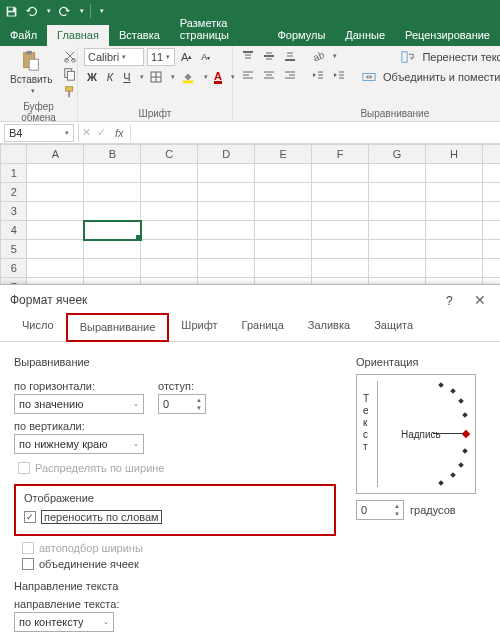 The width and height of the screenshot is (500, 635). I want to click on align-middle-button, so click(269, 56).